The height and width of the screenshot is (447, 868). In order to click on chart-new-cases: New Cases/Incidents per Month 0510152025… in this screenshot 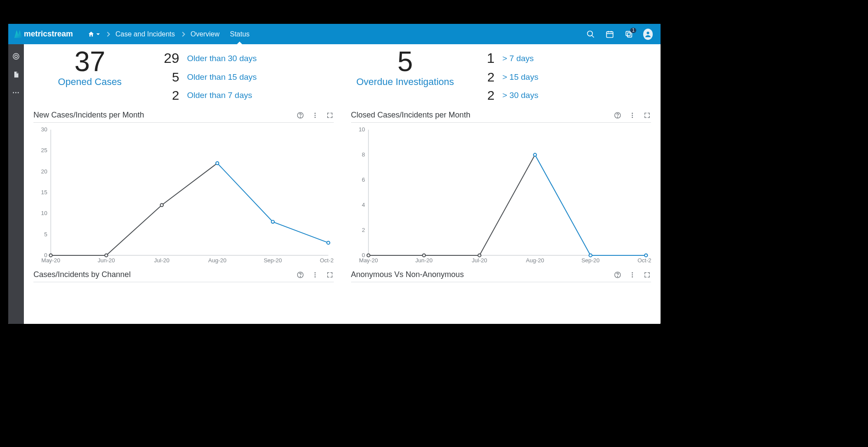, I will do `click(184, 188)`.